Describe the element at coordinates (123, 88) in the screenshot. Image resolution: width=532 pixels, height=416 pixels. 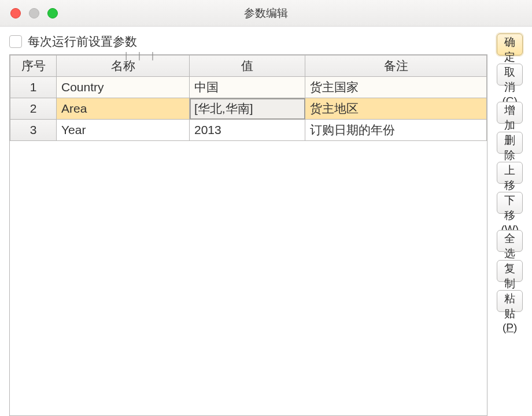
I see `cell-name: Country` at that location.